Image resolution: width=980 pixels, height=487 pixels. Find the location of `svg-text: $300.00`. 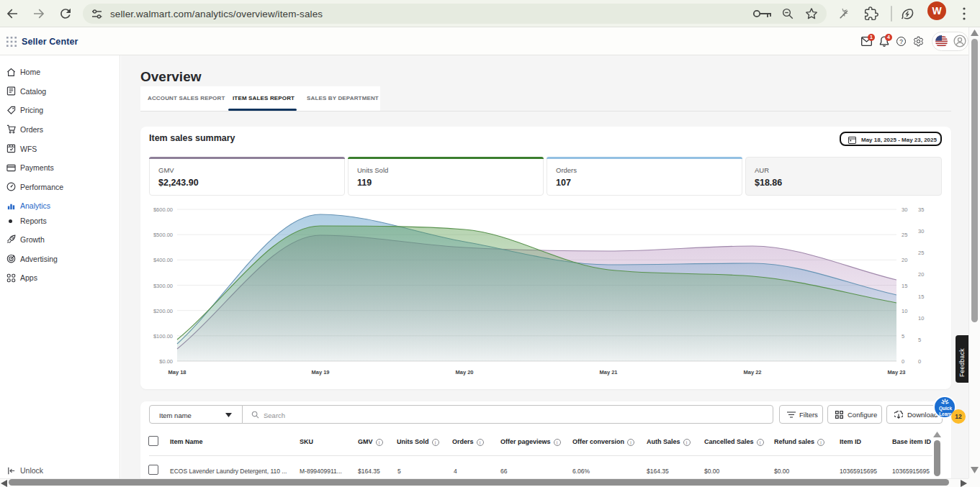

svg-text: $300.00 is located at coordinates (163, 286).